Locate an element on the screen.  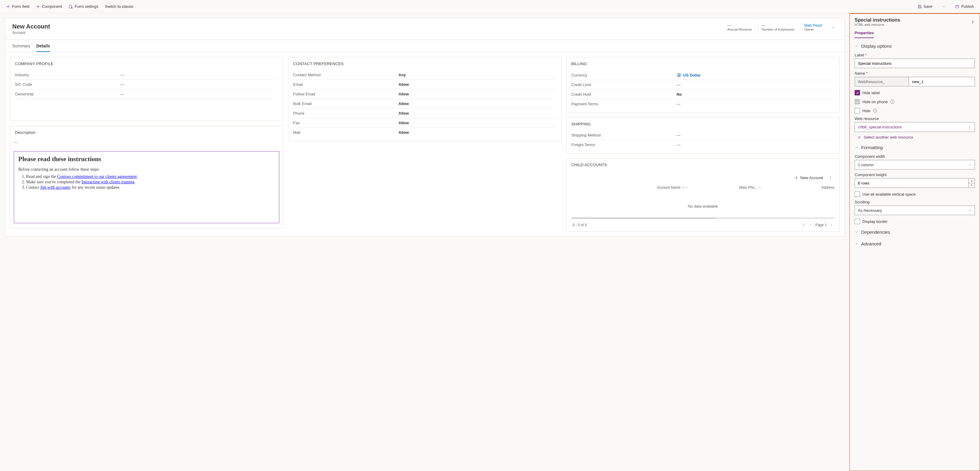
spin-down-button: ▼ is located at coordinates (972, 186).